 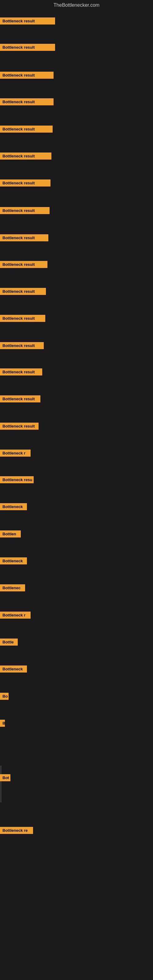 I want to click on bottleneck-item-4: Bottleneck result, so click(x=26, y=129).